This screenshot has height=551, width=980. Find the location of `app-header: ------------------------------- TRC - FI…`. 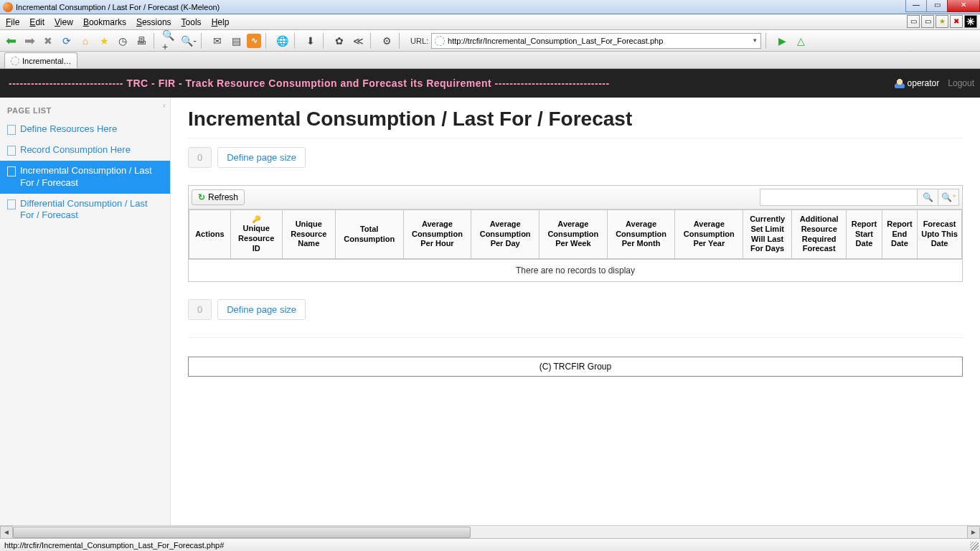

app-header: ------------------------------- TRC - FI… is located at coordinates (490, 83).